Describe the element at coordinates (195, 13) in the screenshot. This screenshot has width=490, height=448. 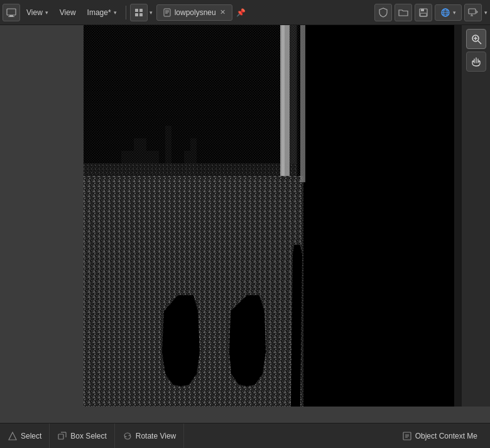
I see `filename-label: lowpolysneu` at that location.